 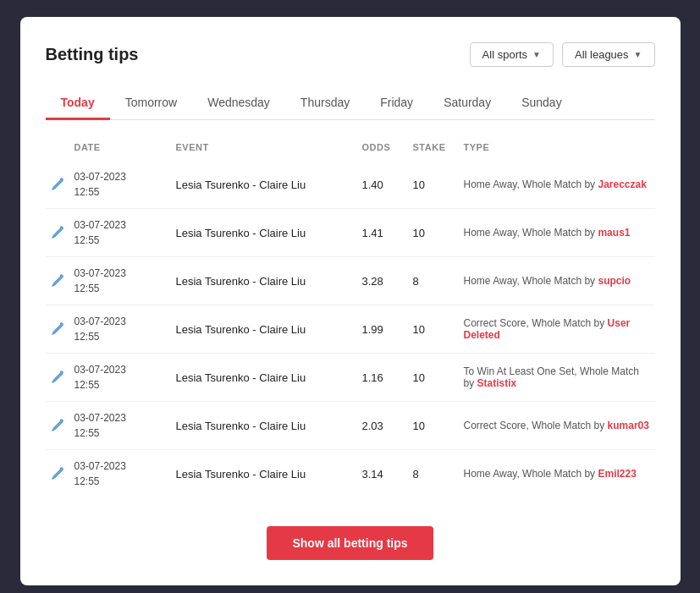 I want to click on tab-thursday: Thursday, so click(x=325, y=103).